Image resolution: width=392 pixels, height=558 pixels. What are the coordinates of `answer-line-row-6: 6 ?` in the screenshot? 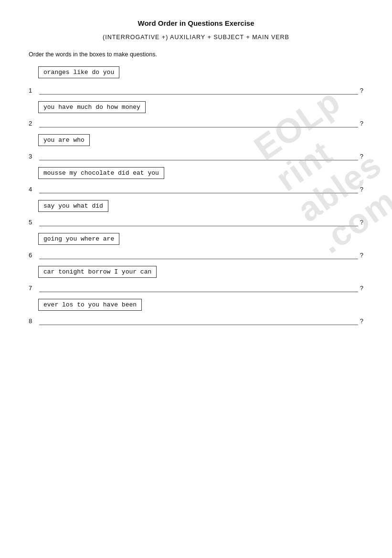 It's located at (196, 255).